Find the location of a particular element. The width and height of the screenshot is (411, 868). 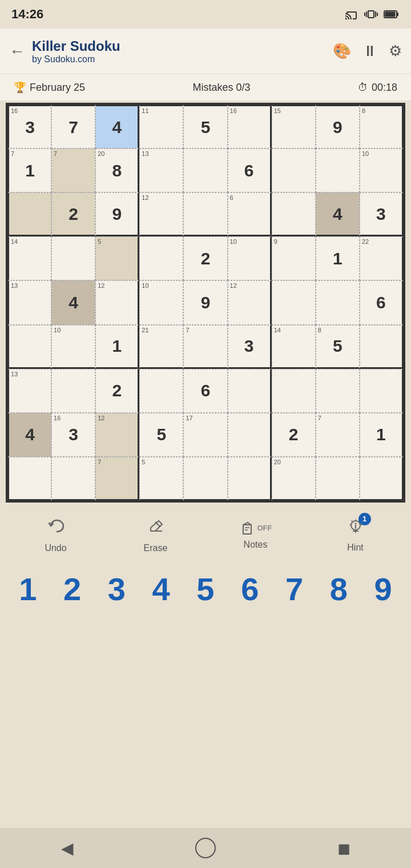

cell-5-3: 12 is located at coordinates (118, 303).